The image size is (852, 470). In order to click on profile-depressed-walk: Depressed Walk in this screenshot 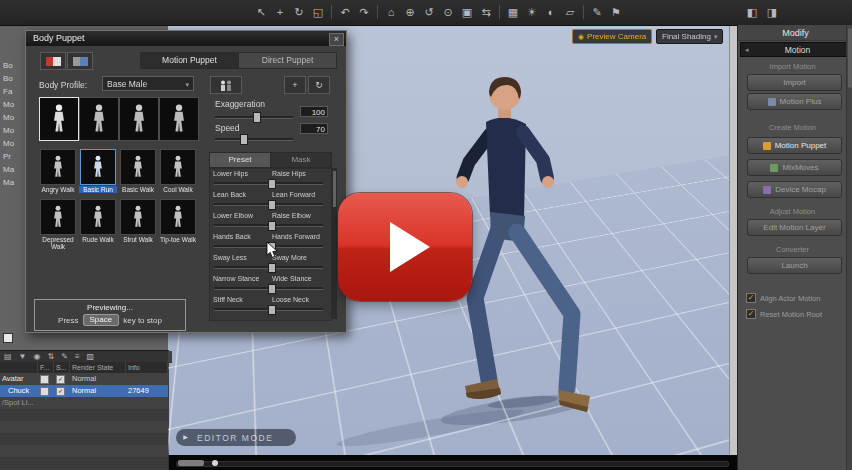, I will do `click(58, 224)`.